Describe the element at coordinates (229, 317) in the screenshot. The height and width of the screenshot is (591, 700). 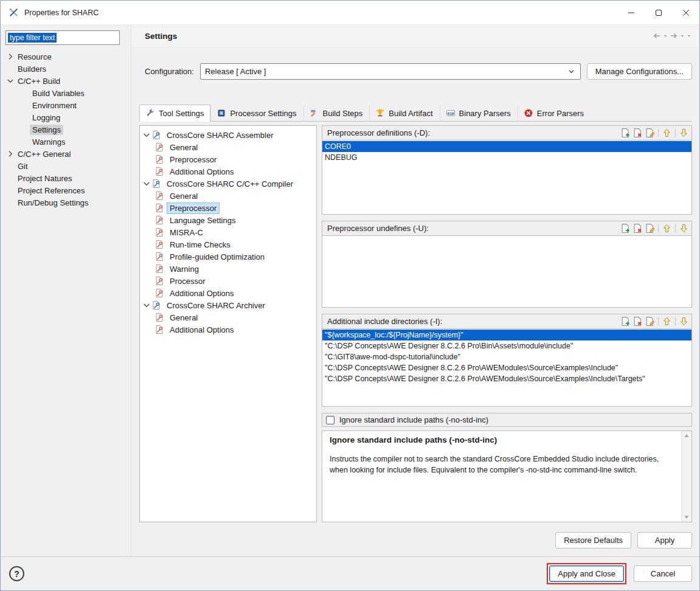
I see `tree-item-archiver-general: General` at that location.